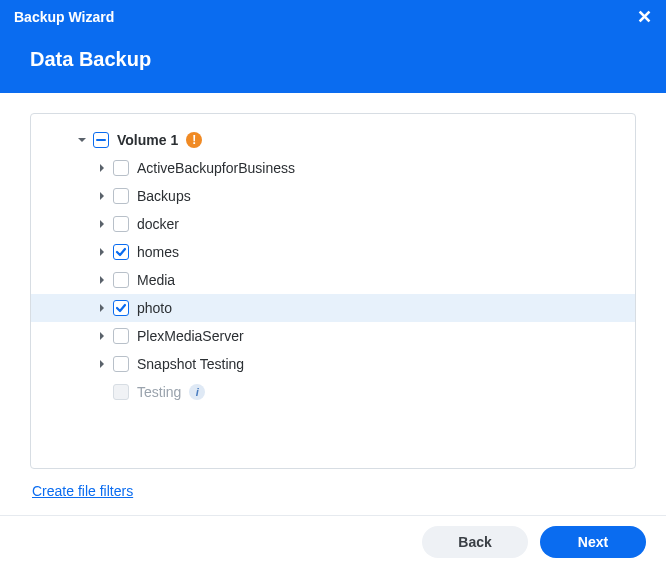  I want to click on wizard-footer: Back Next, so click(333, 542).